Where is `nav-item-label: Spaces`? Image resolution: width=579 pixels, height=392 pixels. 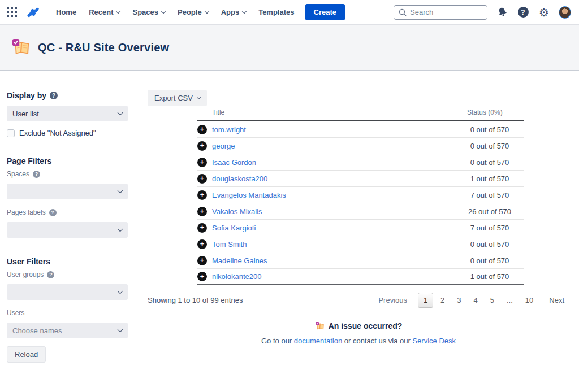 nav-item-label: Spaces is located at coordinates (145, 12).